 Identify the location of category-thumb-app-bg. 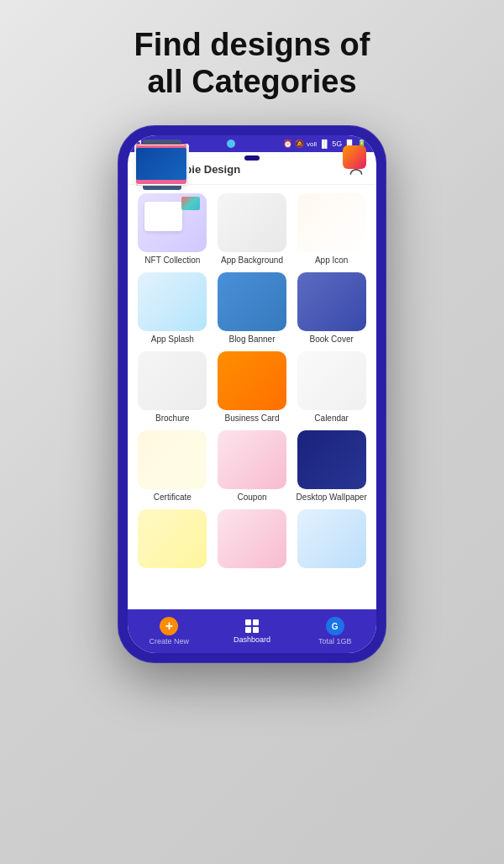
(252, 223).